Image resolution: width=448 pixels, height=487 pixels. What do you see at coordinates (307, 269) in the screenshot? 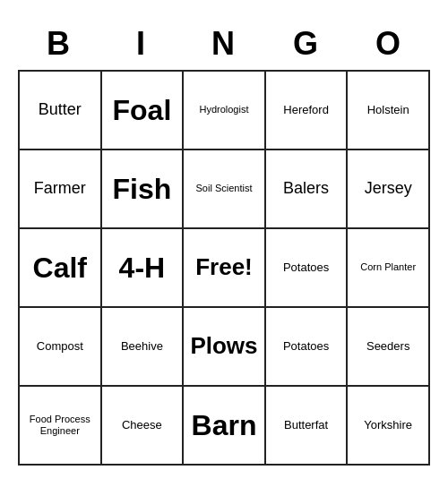
I see `cell-r2-c3: Potatoes` at bounding box center [307, 269].